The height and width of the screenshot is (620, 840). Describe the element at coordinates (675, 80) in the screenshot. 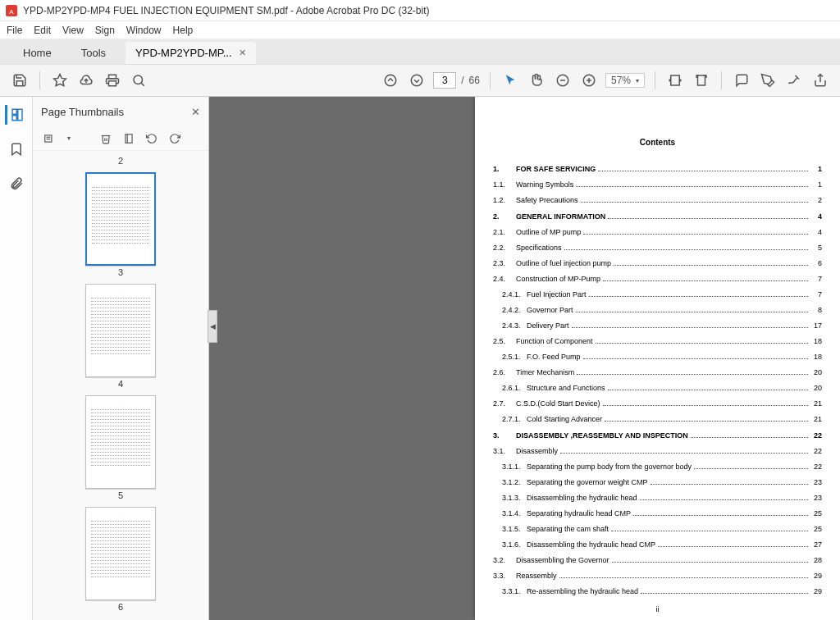

I see `fit-width-icon` at that location.